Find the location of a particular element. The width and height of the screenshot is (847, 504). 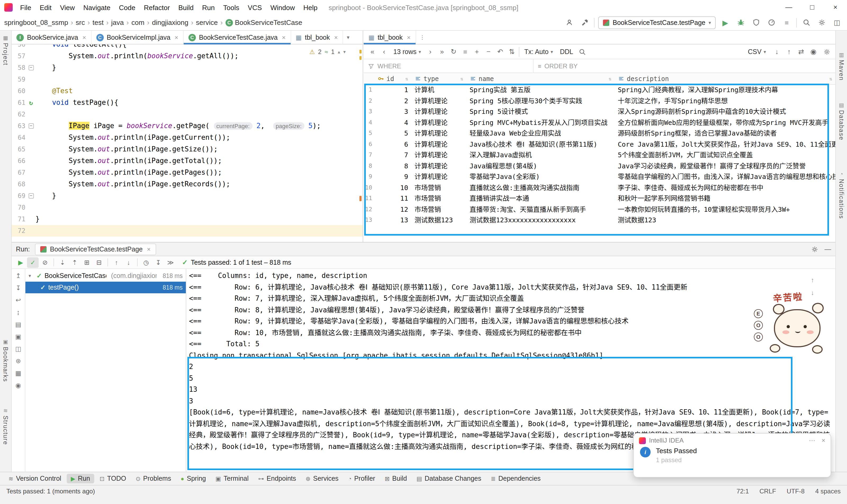

build-hammer-icon is located at coordinates (585, 22).